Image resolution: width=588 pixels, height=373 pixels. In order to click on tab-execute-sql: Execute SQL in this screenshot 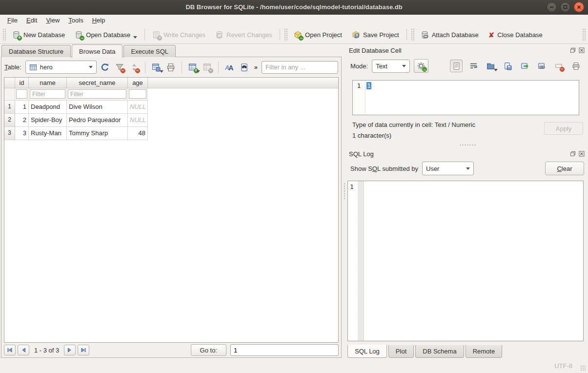, I will do `click(149, 51)`.